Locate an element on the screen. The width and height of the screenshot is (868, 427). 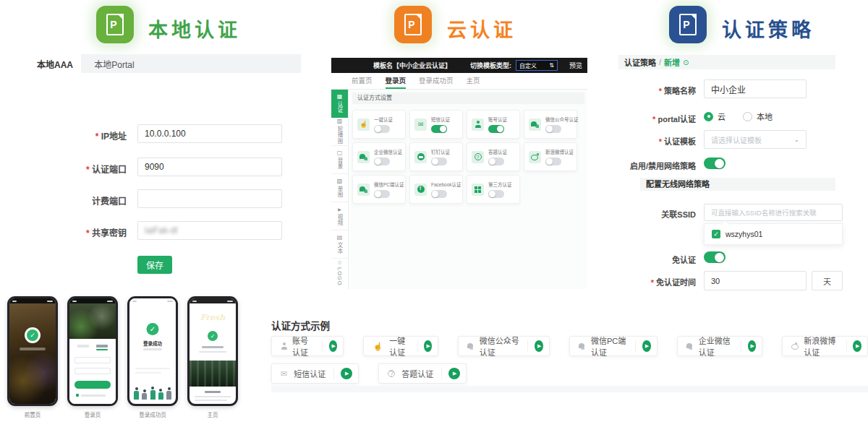
wechat-pc-icon is located at coordinates (363, 189).